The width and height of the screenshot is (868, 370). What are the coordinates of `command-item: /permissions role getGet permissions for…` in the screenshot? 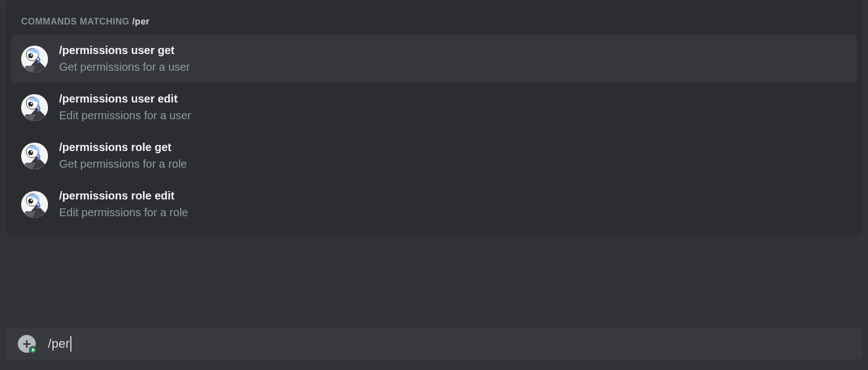 It's located at (434, 156).